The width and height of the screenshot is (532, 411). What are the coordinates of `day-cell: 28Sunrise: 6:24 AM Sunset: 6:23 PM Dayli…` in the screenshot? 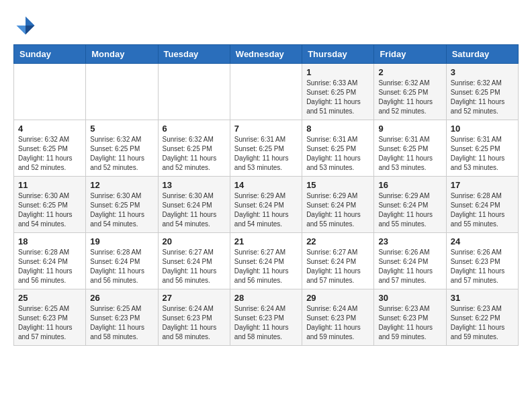 It's located at (266, 318).